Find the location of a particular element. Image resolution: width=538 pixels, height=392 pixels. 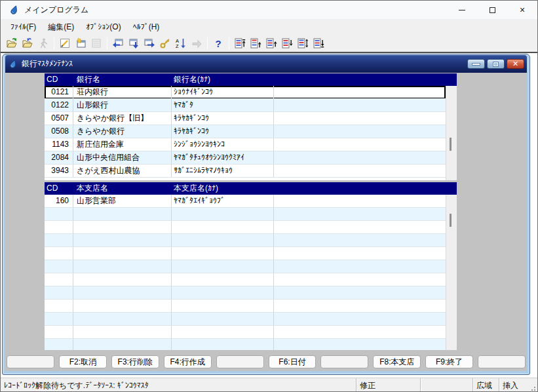

menu-item-ｵﾌﾟｼｮﾝ(O): ｵﾌﾟｼｮﾝ(O) is located at coordinates (104, 27).